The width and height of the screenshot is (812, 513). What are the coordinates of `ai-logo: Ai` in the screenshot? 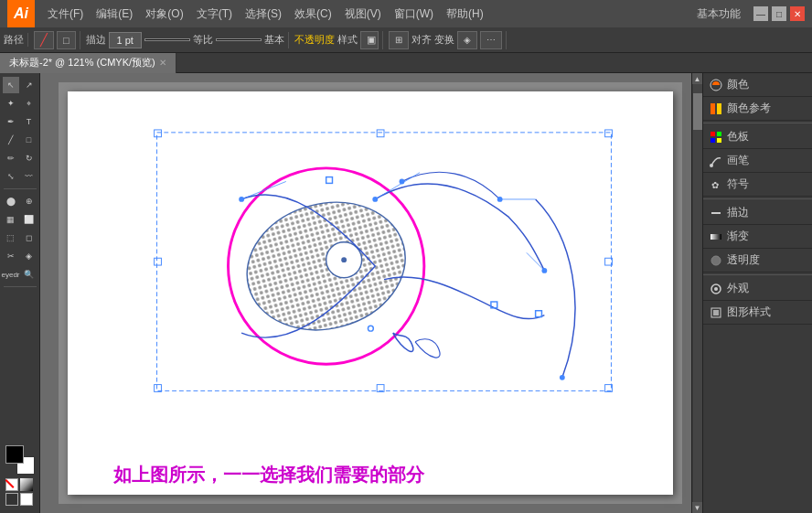 It's located at (21, 14).